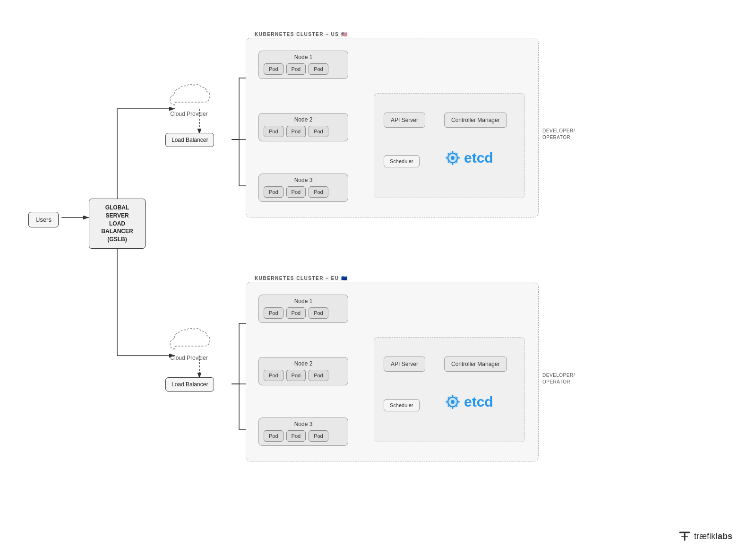 The height and width of the screenshot is (557, 756). Describe the element at coordinates (303, 424) in the screenshot. I see `eu-node-3-title: Node 3` at that location.